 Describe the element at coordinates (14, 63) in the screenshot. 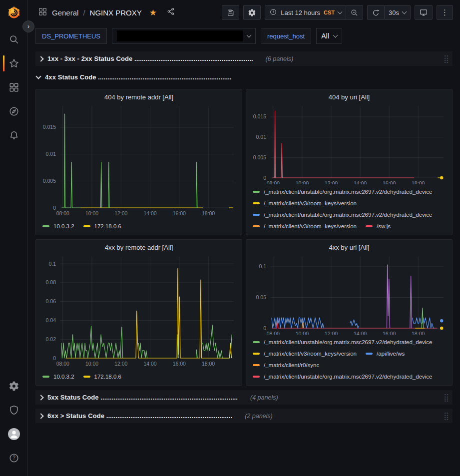

I see `sidebar-item-starred` at that location.